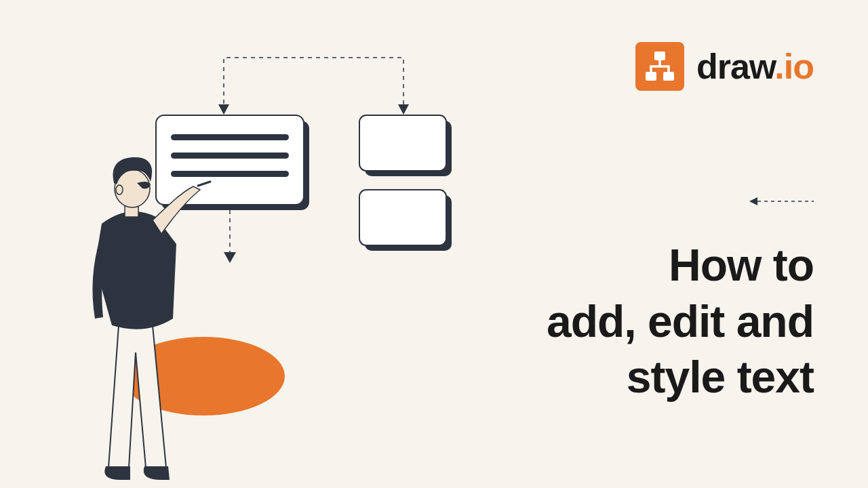 Image resolution: width=868 pixels, height=488 pixels. Describe the element at coordinates (680, 321) in the screenshot. I see `page-title: How to add, edit and style text` at that location.